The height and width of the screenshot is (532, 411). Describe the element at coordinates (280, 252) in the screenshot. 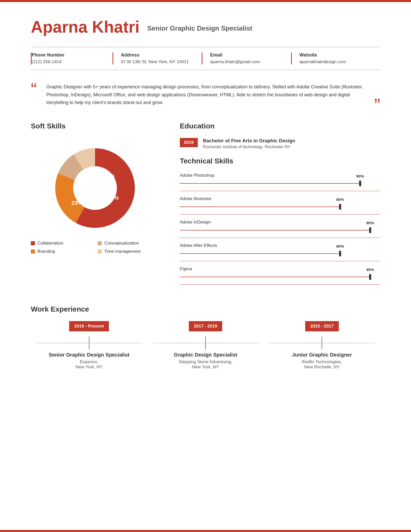

I see `skill-row: Adobe After Effects 80%` at that location.